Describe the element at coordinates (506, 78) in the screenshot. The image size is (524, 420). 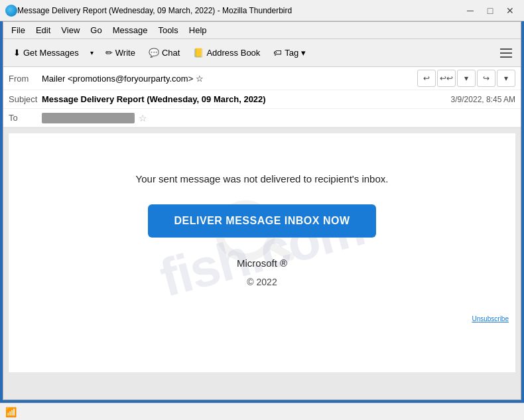
I see `more-button: ▾` at that location.